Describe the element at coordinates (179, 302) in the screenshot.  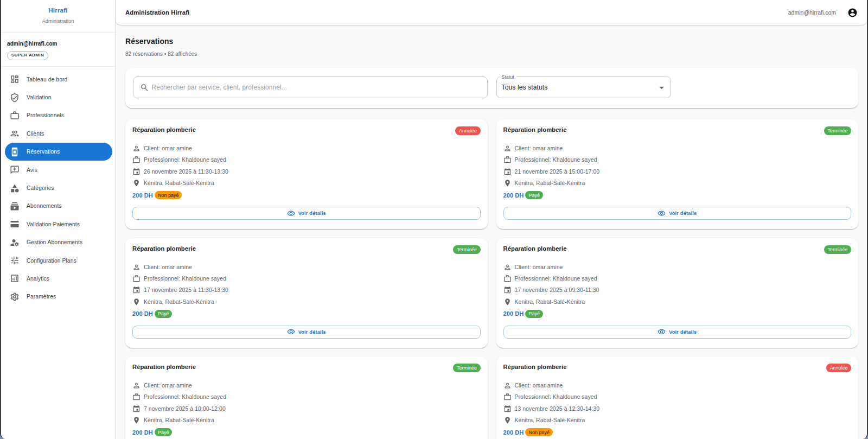
I see `location-text: Kénitra, Rabat-Salé-Kénitra` at that location.